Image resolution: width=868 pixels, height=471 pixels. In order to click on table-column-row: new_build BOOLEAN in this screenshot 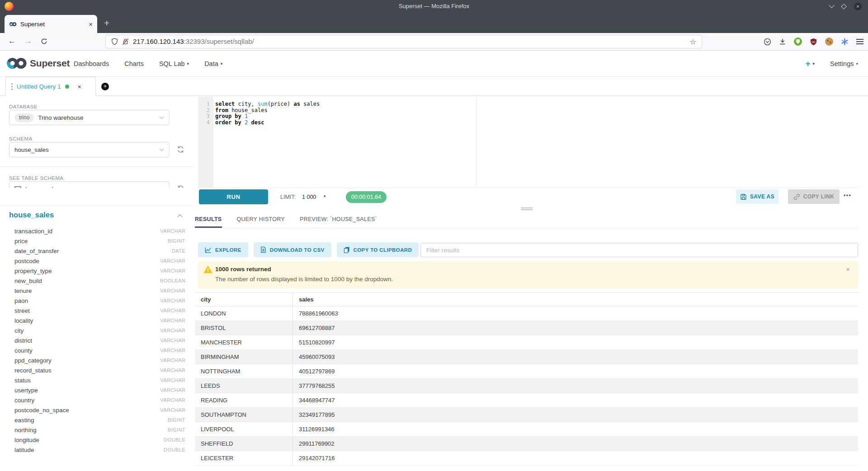, I will do `click(97, 281)`.